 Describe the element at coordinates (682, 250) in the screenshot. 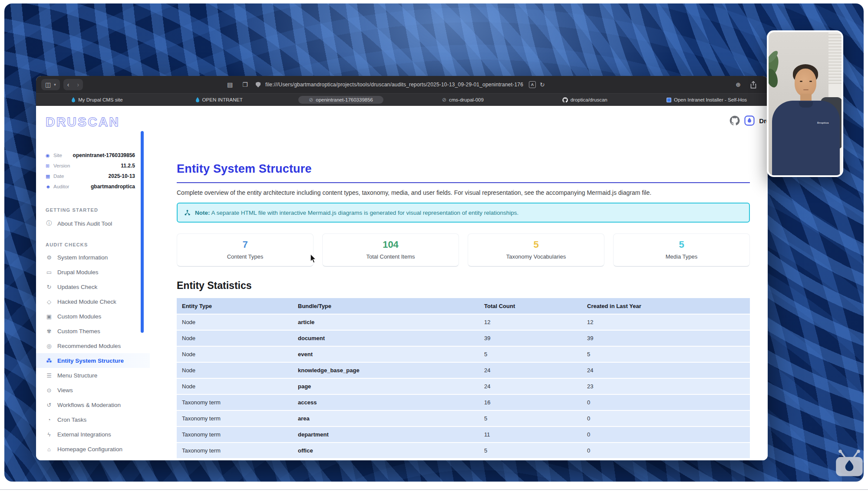

I see `stat-card-media-types: 5 Media Types` at that location.